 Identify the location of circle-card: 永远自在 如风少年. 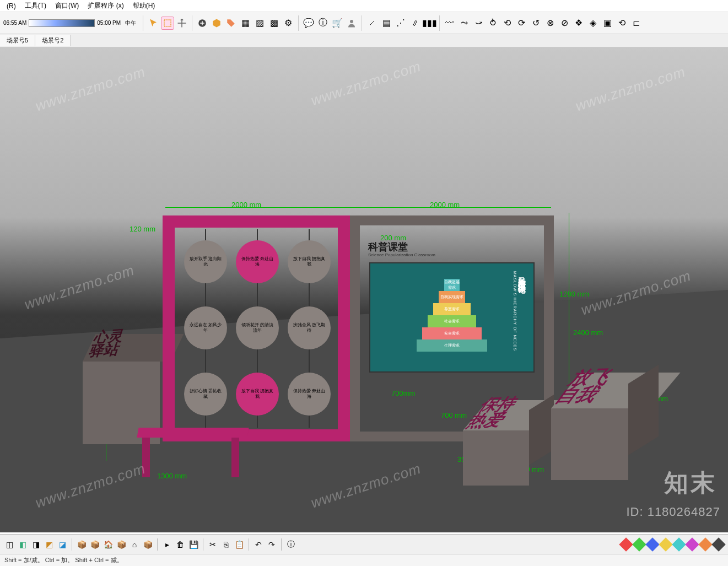
(206, 328).